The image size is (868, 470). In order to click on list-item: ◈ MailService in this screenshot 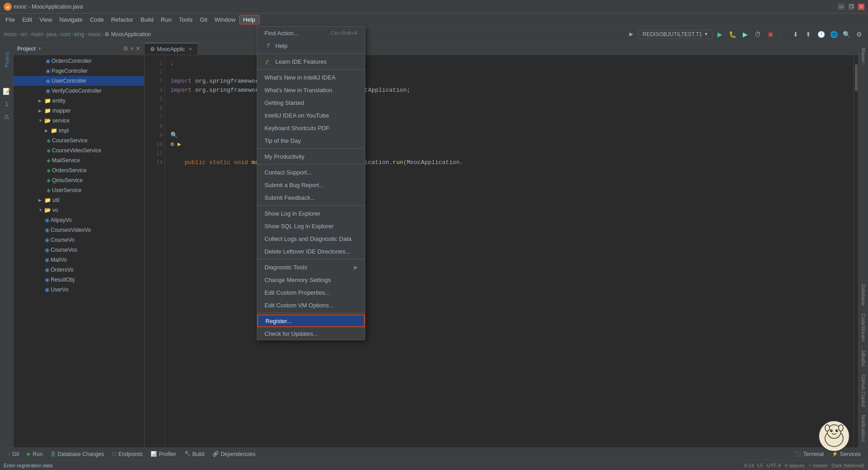, I will do `click(79, 160)`.